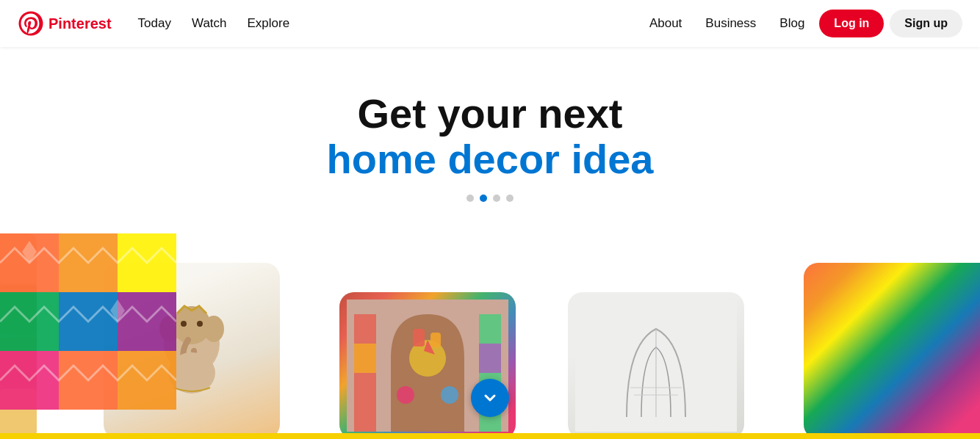 Image resolution: width=980 pixels, height=439 pixels. I want to click on hero-text: Get your next home decor idea, so click(489, 137).